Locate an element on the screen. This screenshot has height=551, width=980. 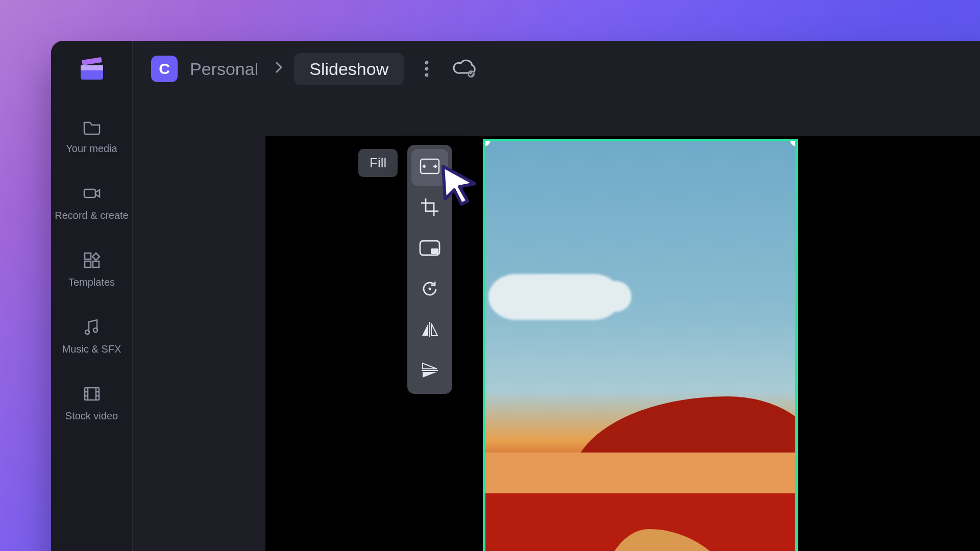
sidebar-item-label: Music & SFX is located at coordinates (92, 349).